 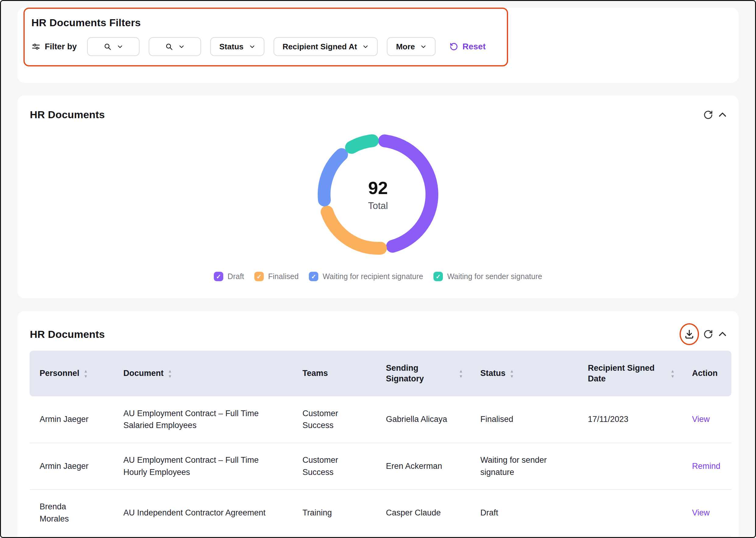 What do you see at coordinates (266, 46) in the screenshot?
I see `filter-row: Filter by StatusRecipient Signed AtMore …` at bounding box center [266, 46].